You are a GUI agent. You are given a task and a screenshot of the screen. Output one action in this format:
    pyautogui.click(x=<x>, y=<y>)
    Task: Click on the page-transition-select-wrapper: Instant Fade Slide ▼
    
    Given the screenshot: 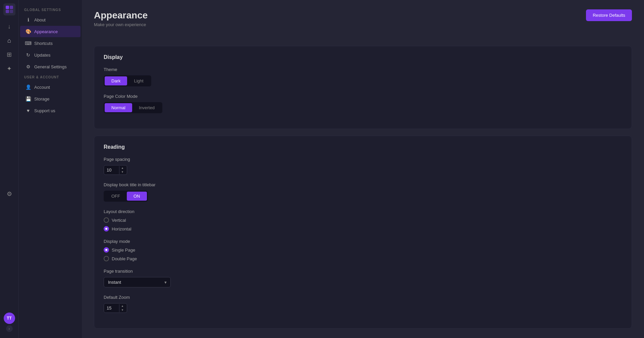 What is the action you would take?
    pyautogui.click(x=137, y=282)
    